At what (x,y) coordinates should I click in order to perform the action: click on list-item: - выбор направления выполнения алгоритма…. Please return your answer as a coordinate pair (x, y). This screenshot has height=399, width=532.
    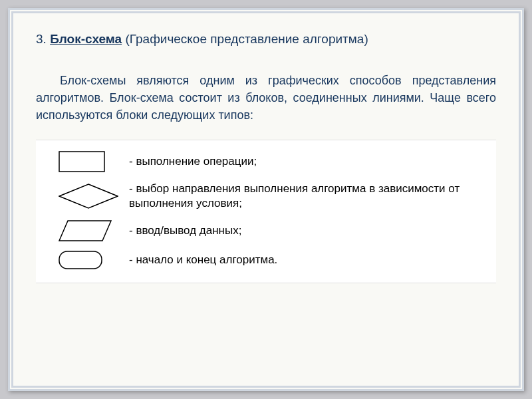
    Looking at the image, I should click on (266, 196).